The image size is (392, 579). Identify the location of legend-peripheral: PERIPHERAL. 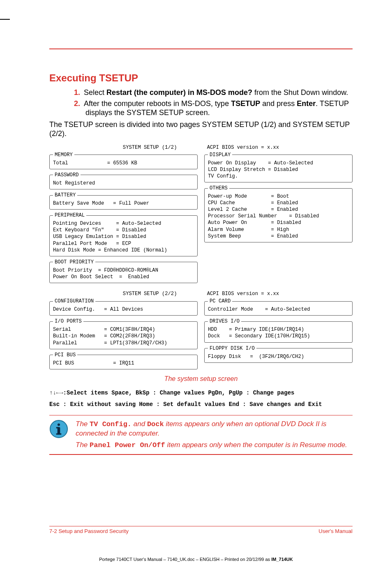
(70, 215).